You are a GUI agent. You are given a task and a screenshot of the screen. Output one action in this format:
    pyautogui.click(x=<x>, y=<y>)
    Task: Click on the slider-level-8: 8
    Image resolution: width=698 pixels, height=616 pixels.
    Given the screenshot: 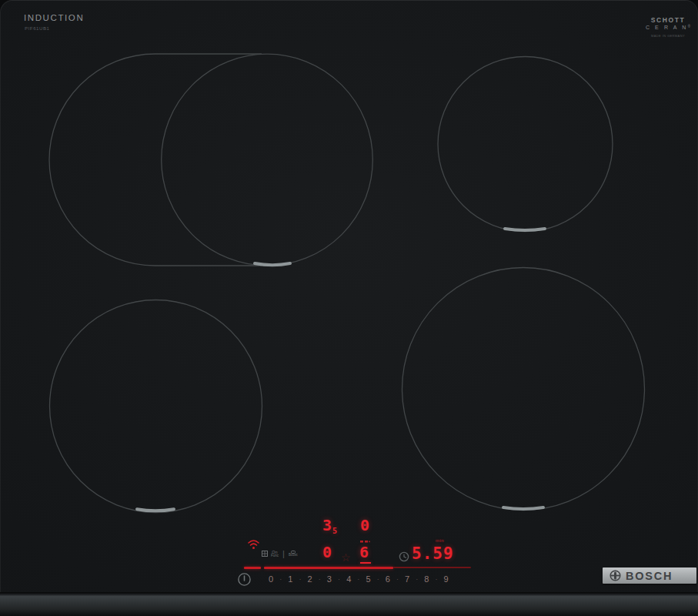 What is the action you would take?
    pyautogui.click(x=426, y=579)
    